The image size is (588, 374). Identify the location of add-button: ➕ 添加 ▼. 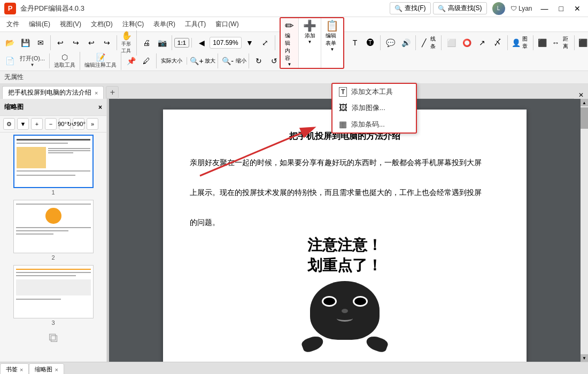
(310, 43).